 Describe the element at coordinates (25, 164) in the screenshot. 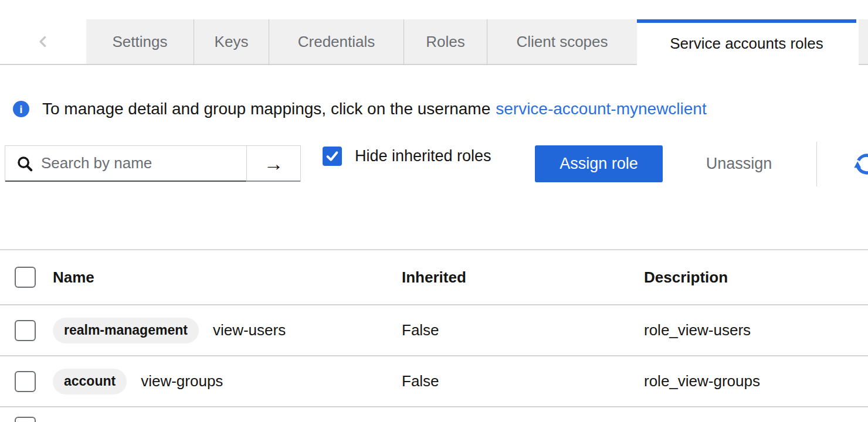

I see `search-icon` at that location.